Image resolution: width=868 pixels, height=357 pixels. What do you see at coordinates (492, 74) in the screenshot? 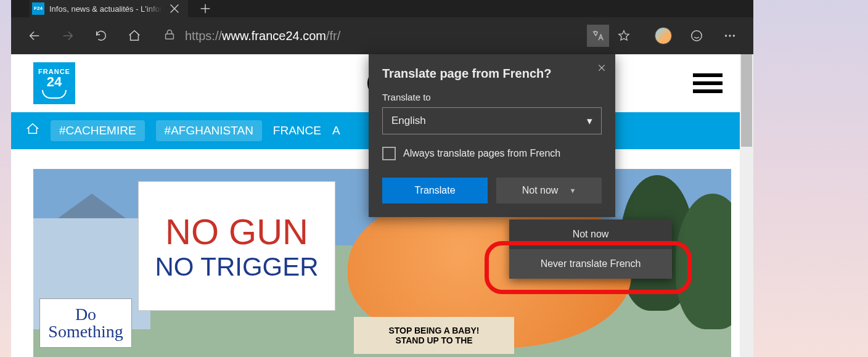
I see `popup-title: Translate page from French?` at bounding box center [492, 74].